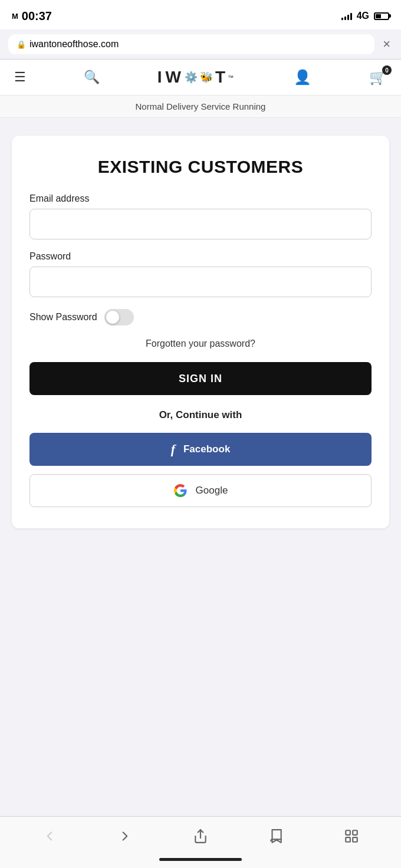  I want to click on signal-icon, so click(347, 16).